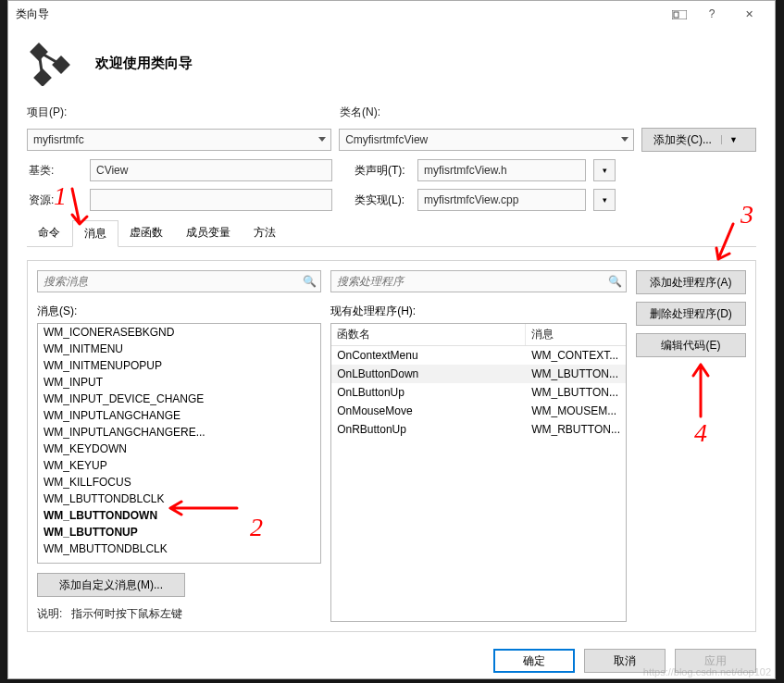  I want to click on help-icon, so click(712, 14).